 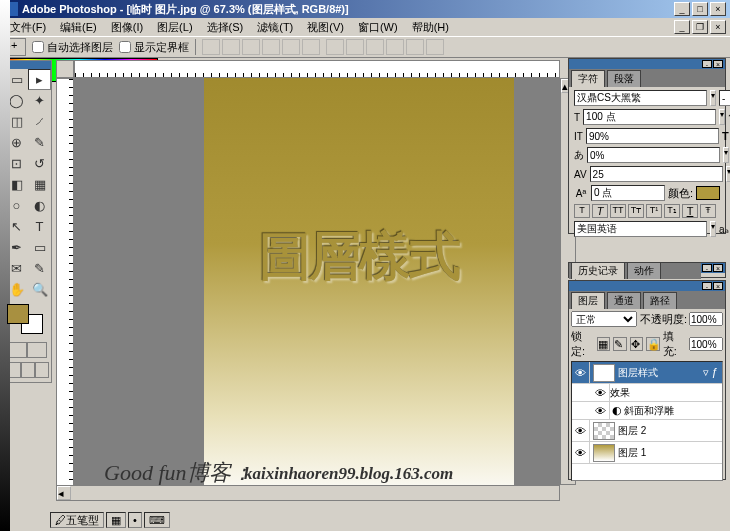 I want to click on font-family-input, so click(x=640, y=98).